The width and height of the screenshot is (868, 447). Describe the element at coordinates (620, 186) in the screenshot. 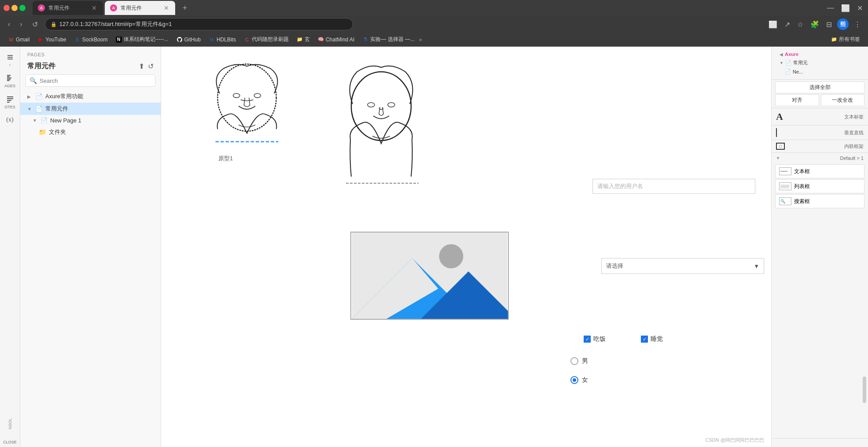

I see `username-placeholder: 请输入您的用户名` at that location.